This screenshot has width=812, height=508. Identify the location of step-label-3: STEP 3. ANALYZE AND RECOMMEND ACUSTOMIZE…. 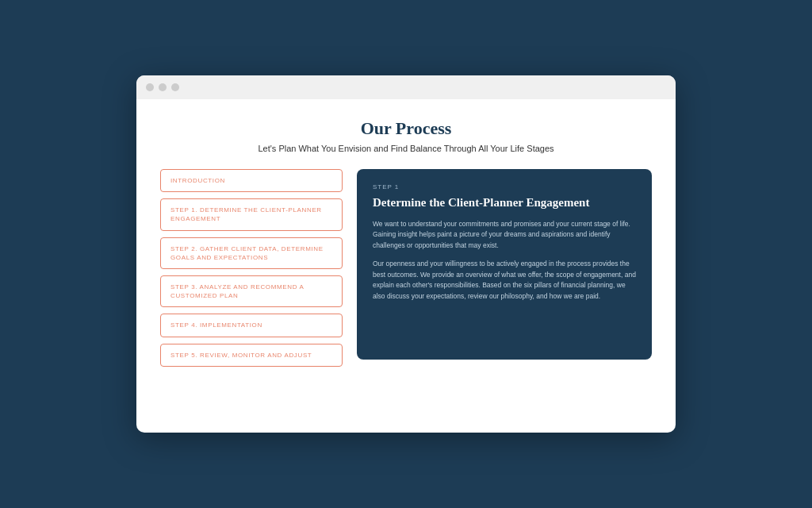
(251, 291).